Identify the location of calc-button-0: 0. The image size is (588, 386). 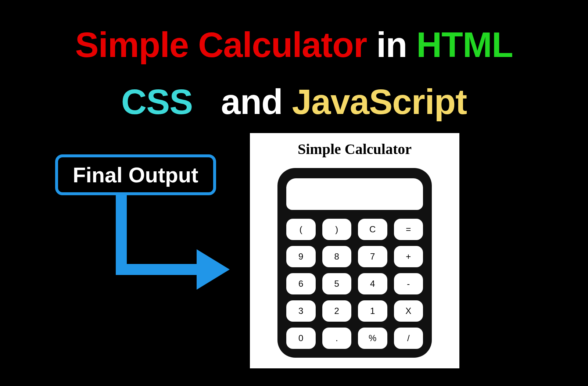
(301, 338).